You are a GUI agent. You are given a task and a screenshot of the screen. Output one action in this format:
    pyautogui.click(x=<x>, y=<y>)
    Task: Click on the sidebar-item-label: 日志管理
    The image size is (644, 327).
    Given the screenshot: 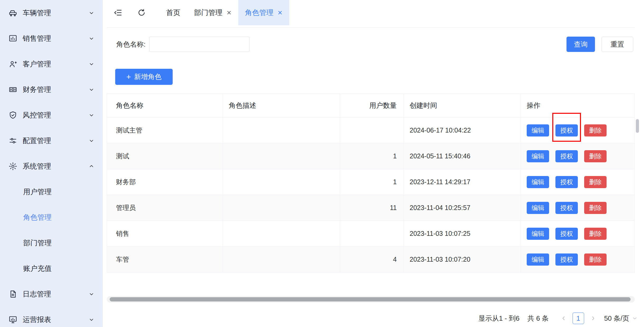 What is the action you would take?
    pyautogui.click(x=37, y=294)
    